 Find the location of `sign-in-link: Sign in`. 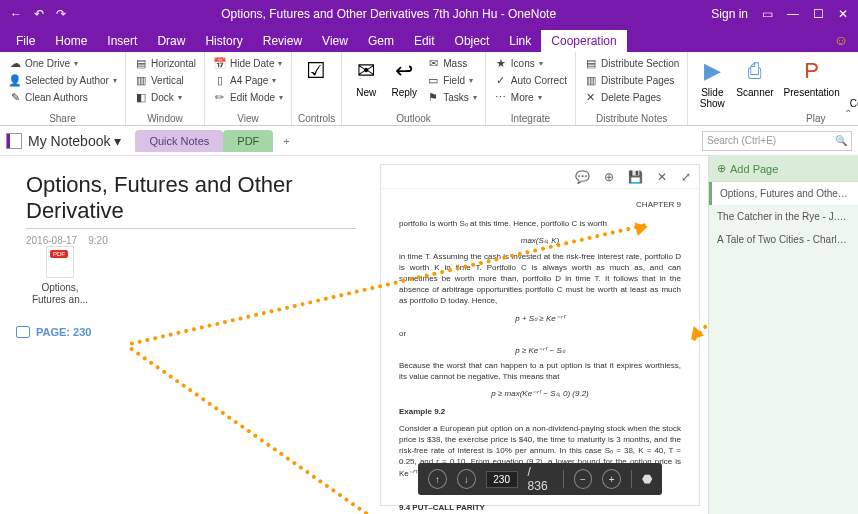

sign-in-link: Sign in is located at coordinates (730, 14).